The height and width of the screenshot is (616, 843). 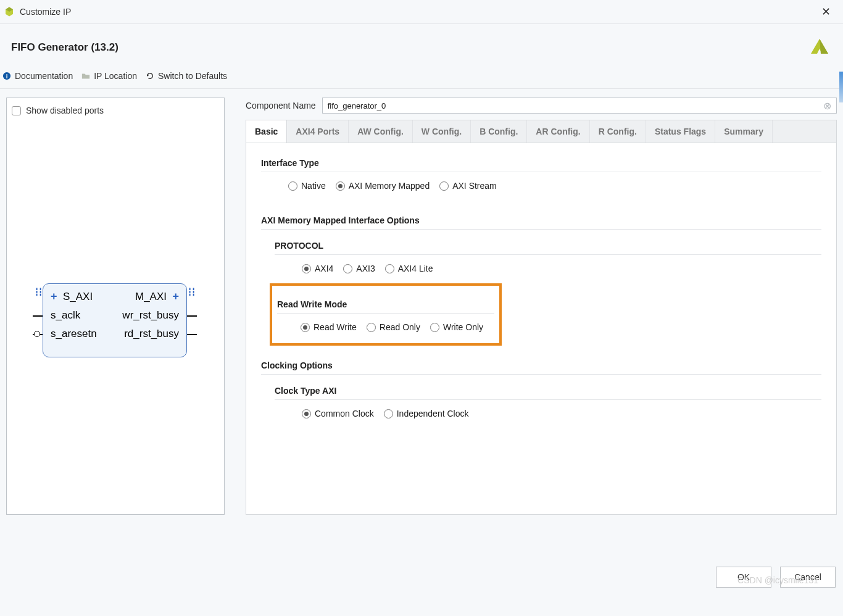 I want to click on documentation-link: i Documentation, so click(x=38, y=76).